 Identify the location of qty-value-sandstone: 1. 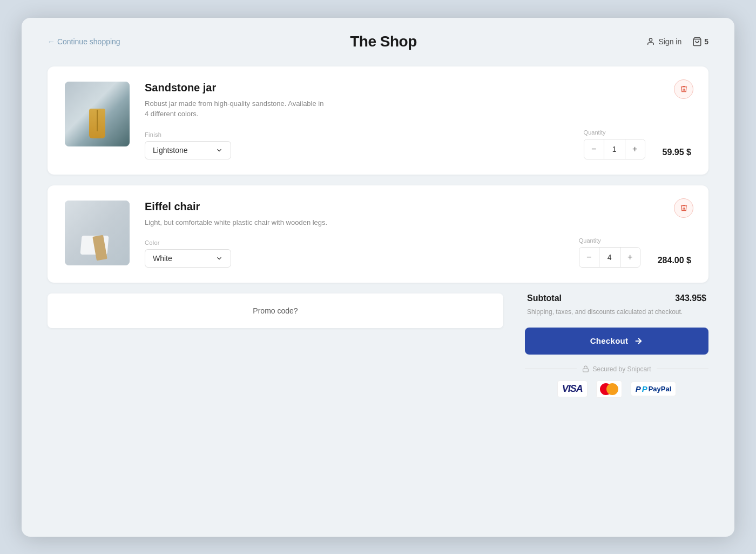
(615, 149).